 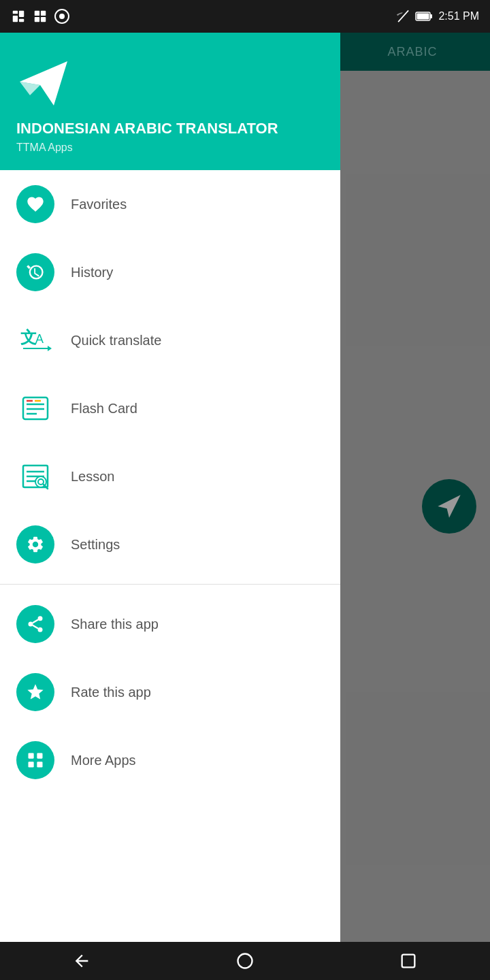 I want to click on lesson-label: Lesson, so click(x=93, y=476).